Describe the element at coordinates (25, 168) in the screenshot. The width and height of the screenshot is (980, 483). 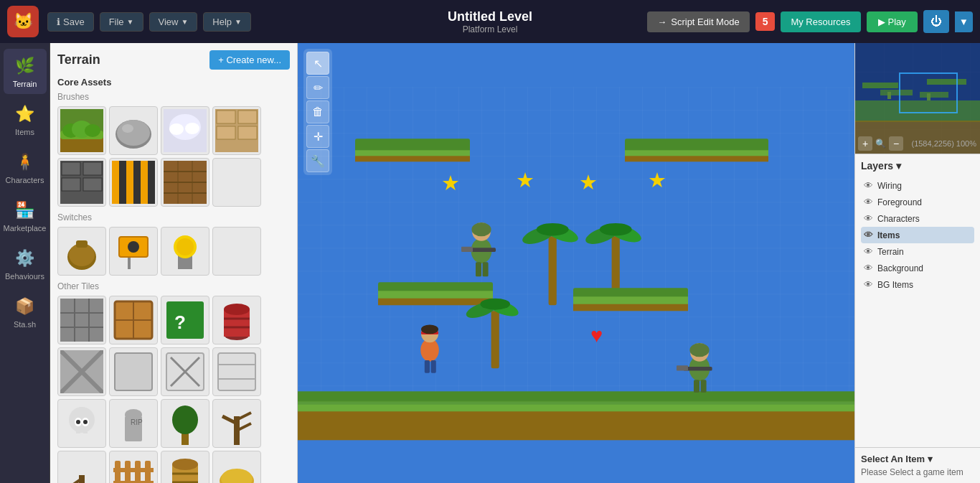
I see `sidebar-item-characters: 🧍 Characters` at that location.